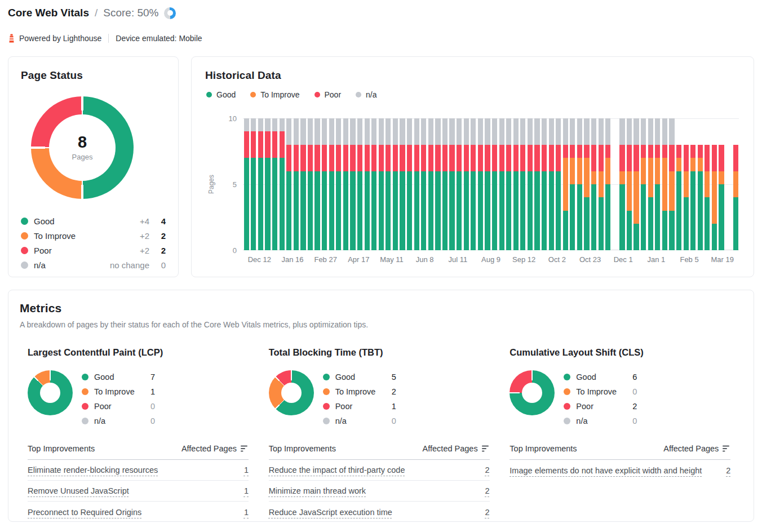  What do you see at coordinates (317, 491) in the screenshot?
I see `improvement-link: Minimize main thread work` at bounding box center [317, 491].